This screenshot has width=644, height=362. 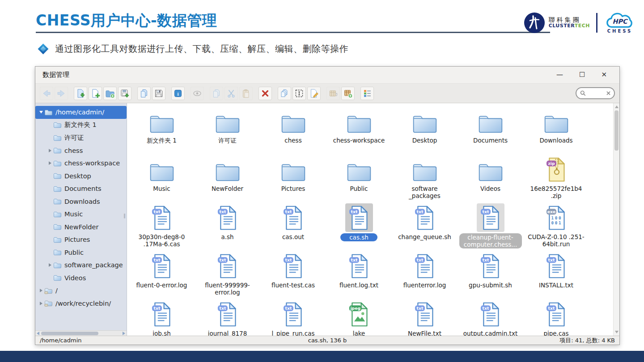 I want to click on tree-item-1: 新文件夹 1, so click(x=81, y=125).